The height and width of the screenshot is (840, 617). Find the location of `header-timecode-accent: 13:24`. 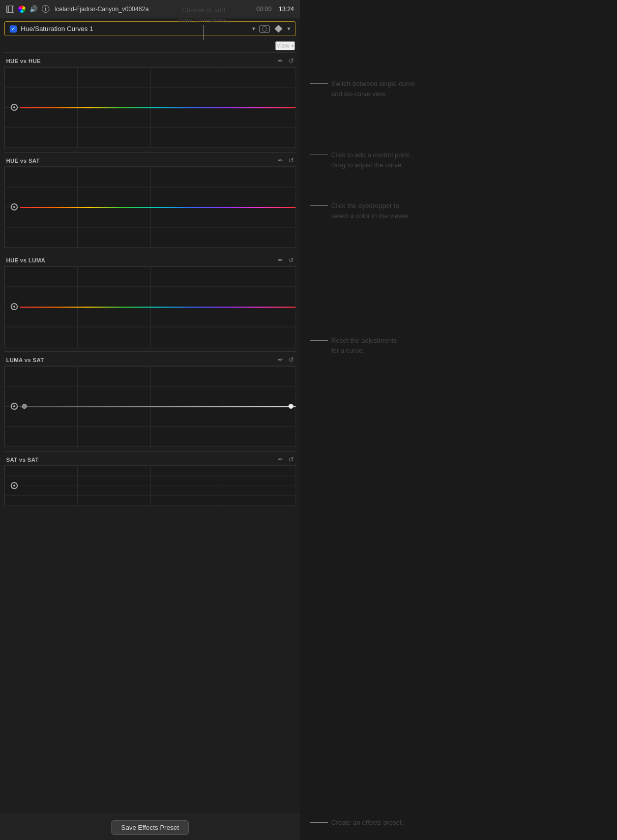

header-timecode-accent: 13:24 is located at coordinates (286, 9).